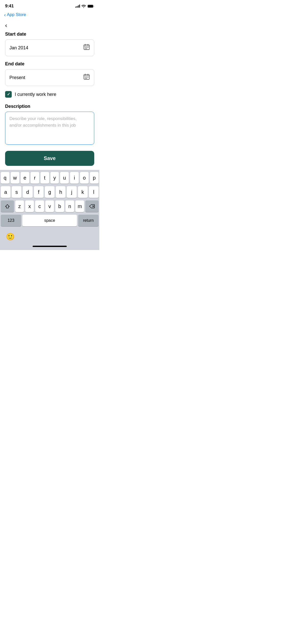 This screenshot has width=298, height=644. Describe the element at coordinates (15, 178) in the screenshot. I see `key-w: w` at that location.